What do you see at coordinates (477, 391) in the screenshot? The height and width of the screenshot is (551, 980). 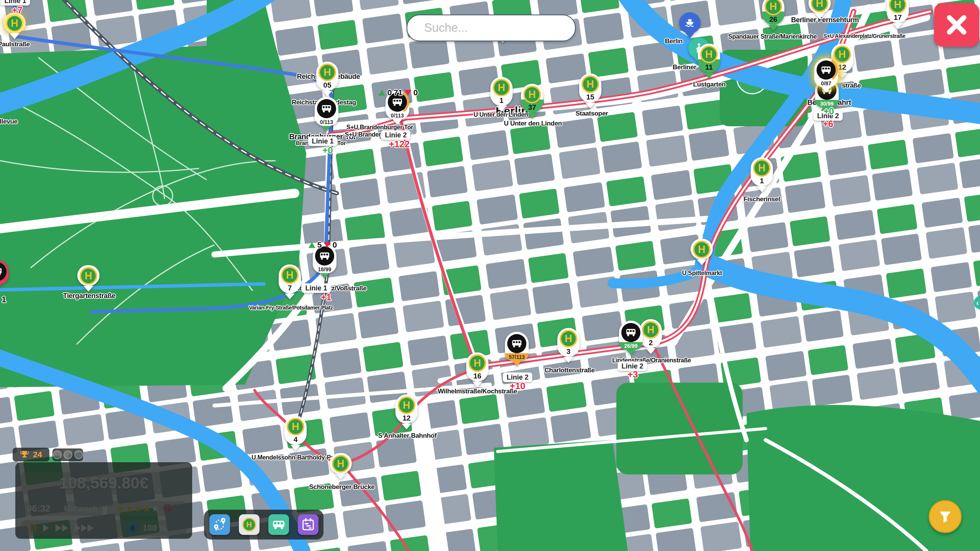 I see `map-label: Wilhelmstraße/Kochstraße` at bounding box center [477, 391].